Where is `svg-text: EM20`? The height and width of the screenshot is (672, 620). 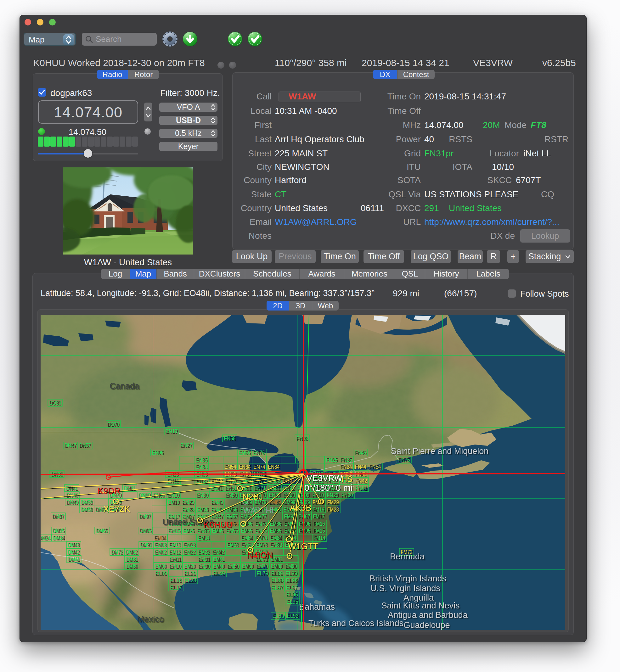 svg-text: EM20 is located at coordinates (190, 566).